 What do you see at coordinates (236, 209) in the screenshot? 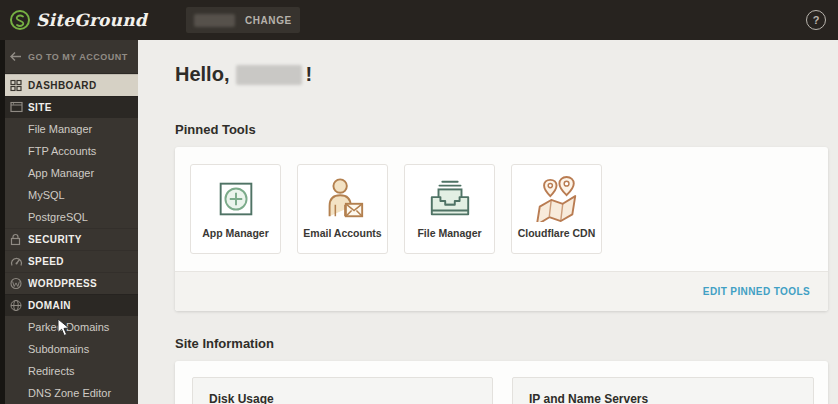
I see `tool-tile-app-manager: App Manager` at bounding box center [236, 209].